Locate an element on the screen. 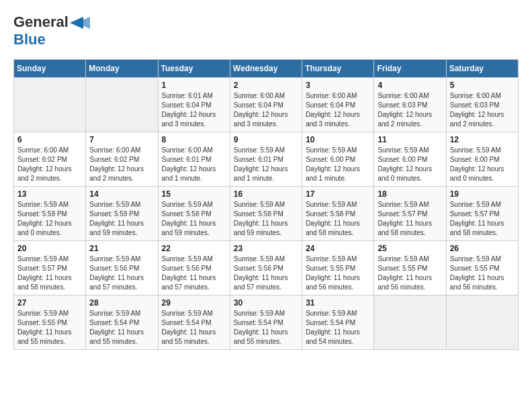 Image resolution: width=532 pixels, height=411 pixels. calendar-cell: 1Sunrise: 6:01 AM Sunset: 6:04 PM Daylig… is located at coordinates (193, 105).